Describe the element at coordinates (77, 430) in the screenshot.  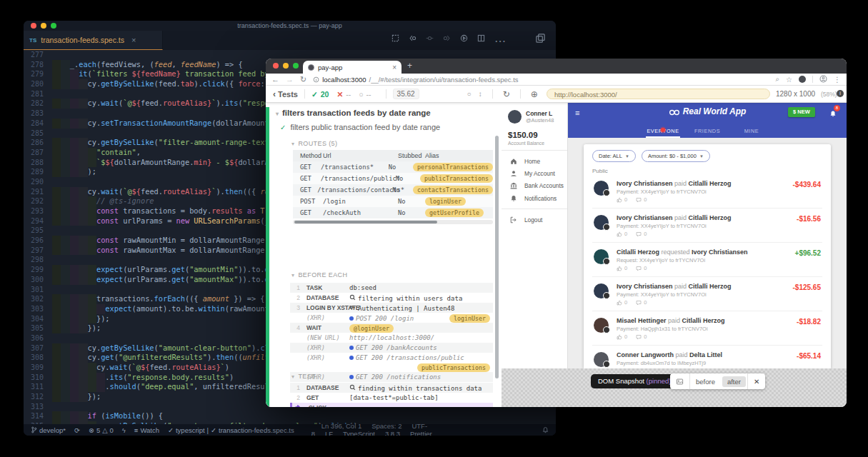
I see `sync-icon: ⟳` at that location.